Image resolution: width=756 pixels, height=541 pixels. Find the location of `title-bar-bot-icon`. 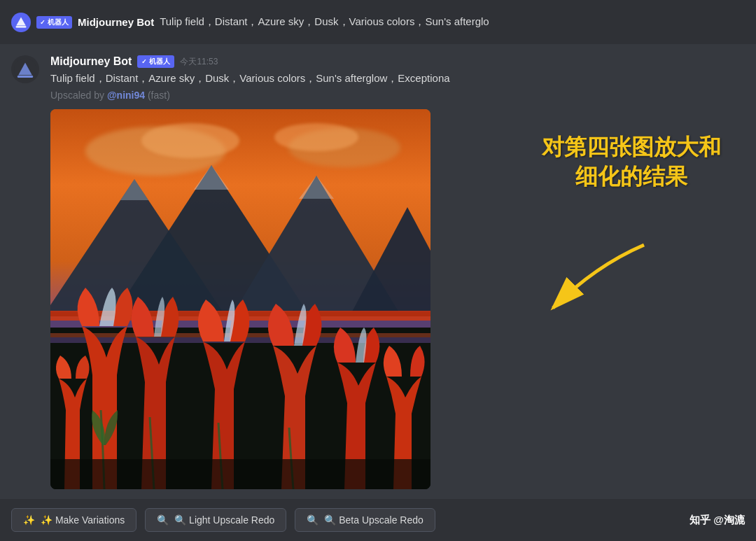

title-bar-bot-icon is located at coordinates (21, 22).